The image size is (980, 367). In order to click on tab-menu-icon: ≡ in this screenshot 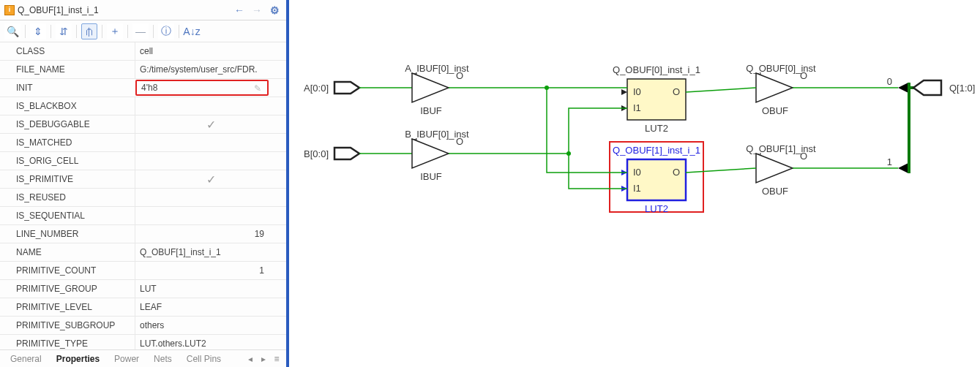, I will do `click(277, 359)`.